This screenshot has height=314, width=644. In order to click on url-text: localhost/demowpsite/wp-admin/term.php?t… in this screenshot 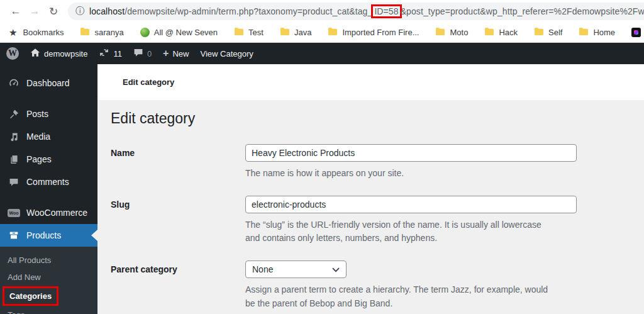, I will do `click(367, 11)`.